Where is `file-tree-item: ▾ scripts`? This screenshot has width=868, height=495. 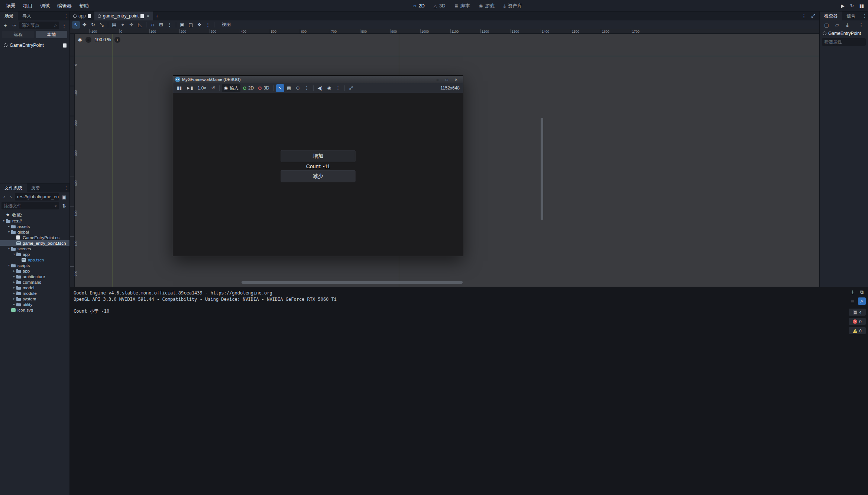
file-tree-item: ▾ scripts is located at coordinates (35, 265).